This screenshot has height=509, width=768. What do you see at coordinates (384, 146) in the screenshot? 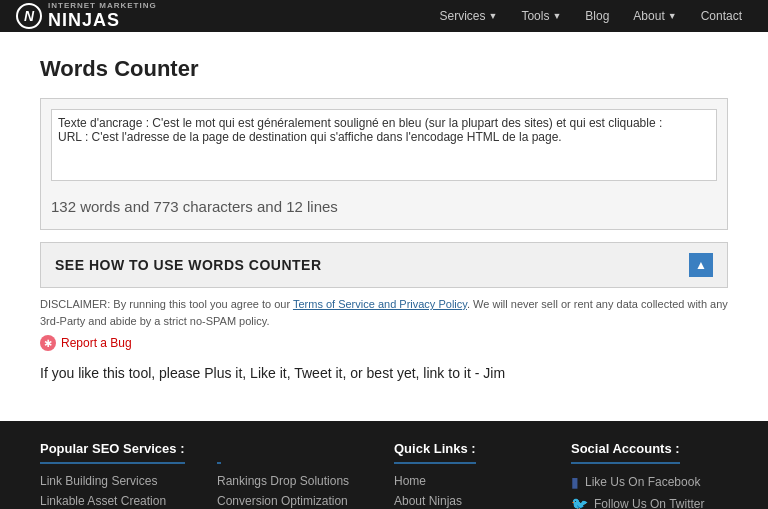
I see `textarea-wrapper` at bounding box center [384, 146].